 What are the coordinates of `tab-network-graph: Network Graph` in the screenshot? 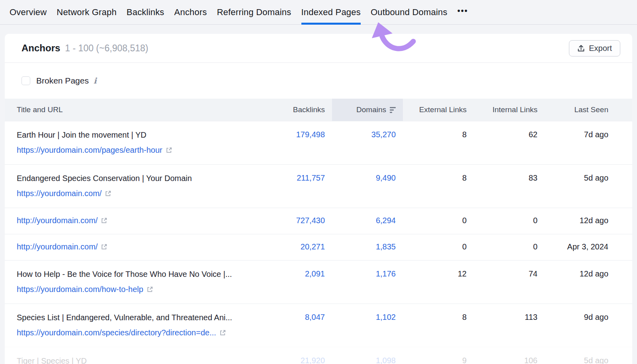 It's located at (87, 12).